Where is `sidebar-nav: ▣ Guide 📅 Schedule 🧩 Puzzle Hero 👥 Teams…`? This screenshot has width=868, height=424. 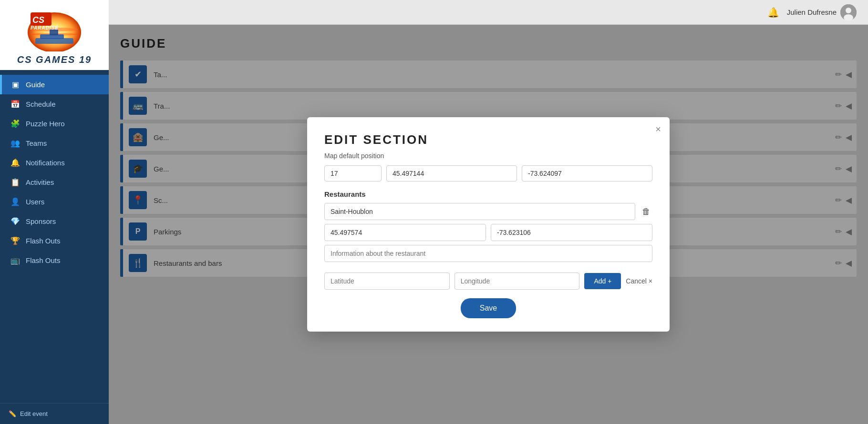
sidebar-nav: ▣ Guide 📅 Schedule 🧩 Puzzle Hero 👥 Teams… is located at coordinates (54, 236).